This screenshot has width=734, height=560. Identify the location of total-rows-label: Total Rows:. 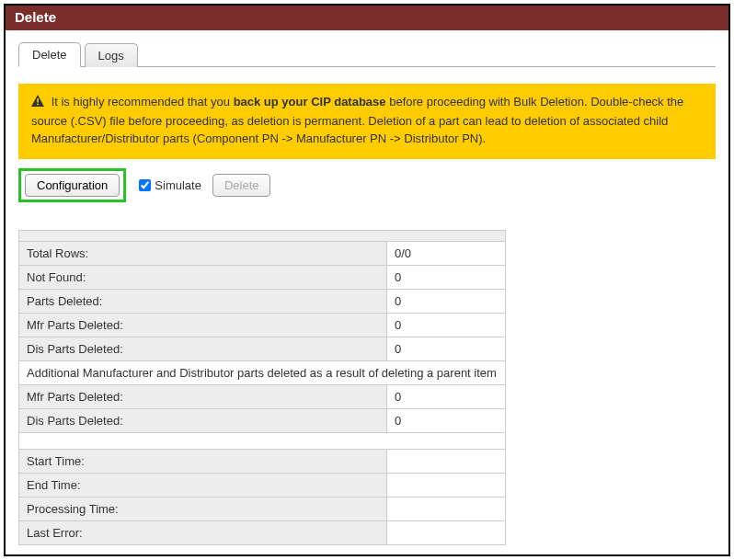
(203, 253).